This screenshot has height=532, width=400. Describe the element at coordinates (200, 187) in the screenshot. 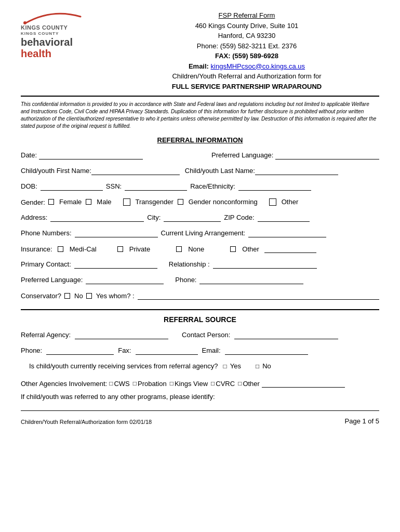

I see `dob-row: DOB: SSN: Race/Ethnicity:` at that location.